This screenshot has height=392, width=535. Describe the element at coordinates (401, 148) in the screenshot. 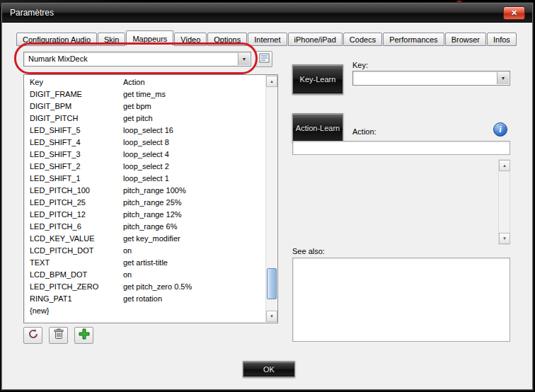

I see `action-input` at that location.